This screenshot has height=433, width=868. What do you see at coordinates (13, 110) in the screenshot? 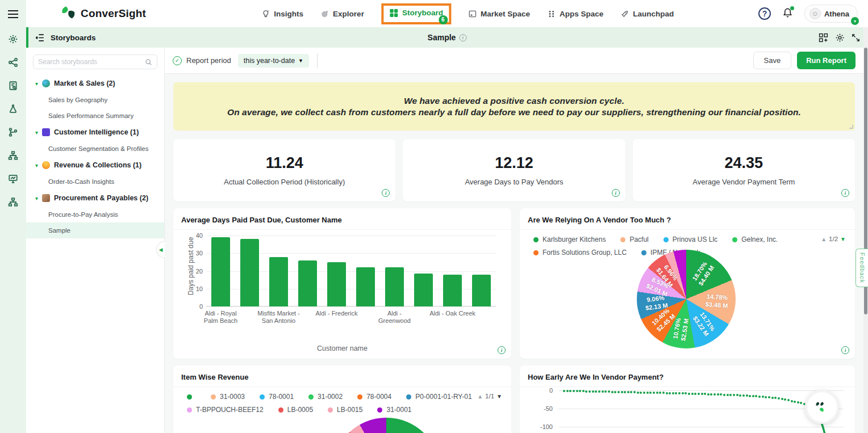
I see `lab-flask-icon` at bounding box center [13, 110].